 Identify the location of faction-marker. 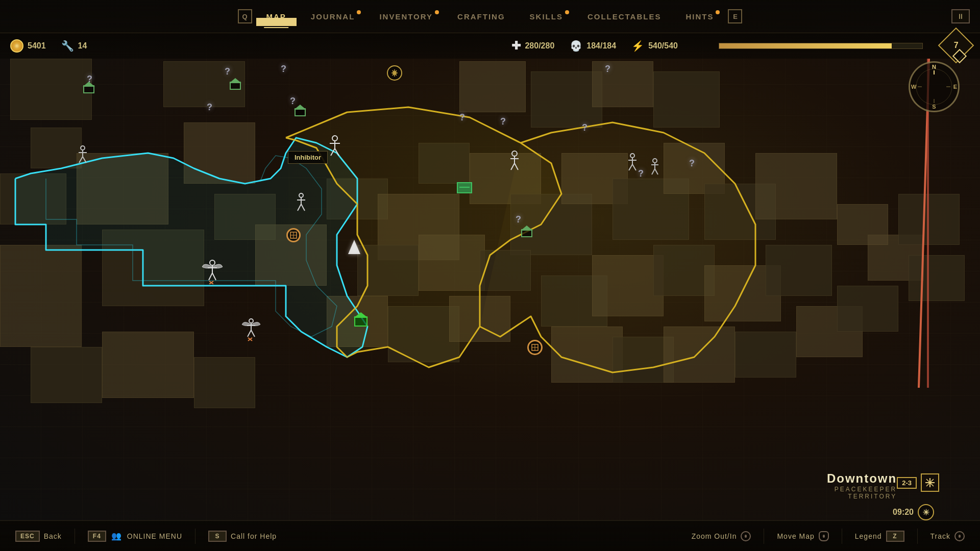
(395, 73).